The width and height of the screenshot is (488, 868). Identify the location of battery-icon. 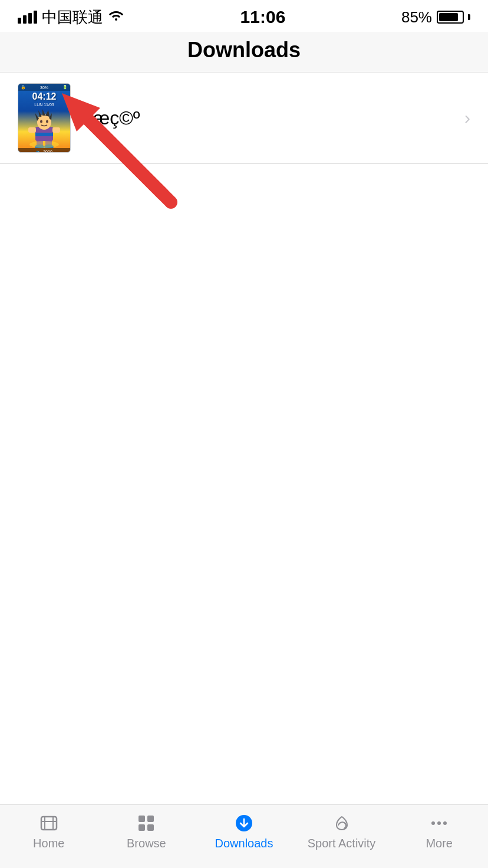
(454, 17).